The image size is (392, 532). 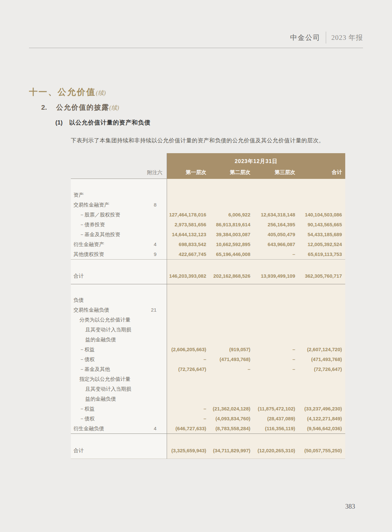 What do you see at coordinates (103, 225) in the screenshot?
I see `row-label: －债券投资` at bounding box center [103, 225].